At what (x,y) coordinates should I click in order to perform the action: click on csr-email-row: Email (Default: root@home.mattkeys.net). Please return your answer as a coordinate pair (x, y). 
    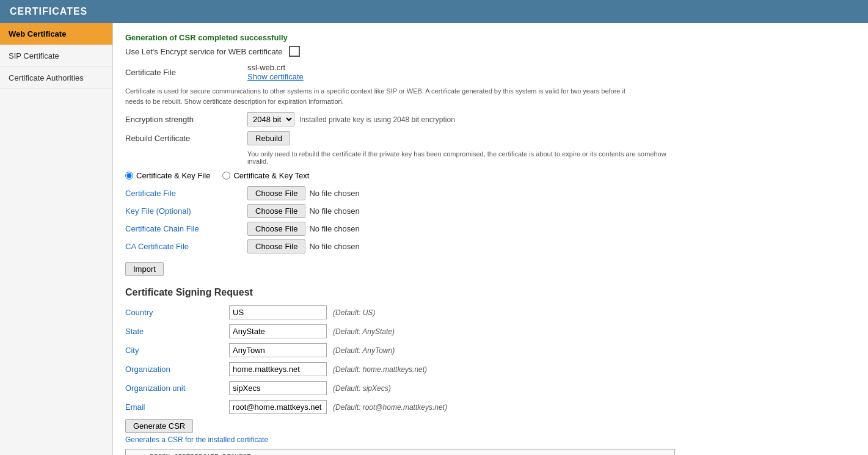
    Looking at the image, I should click on (491, 407).